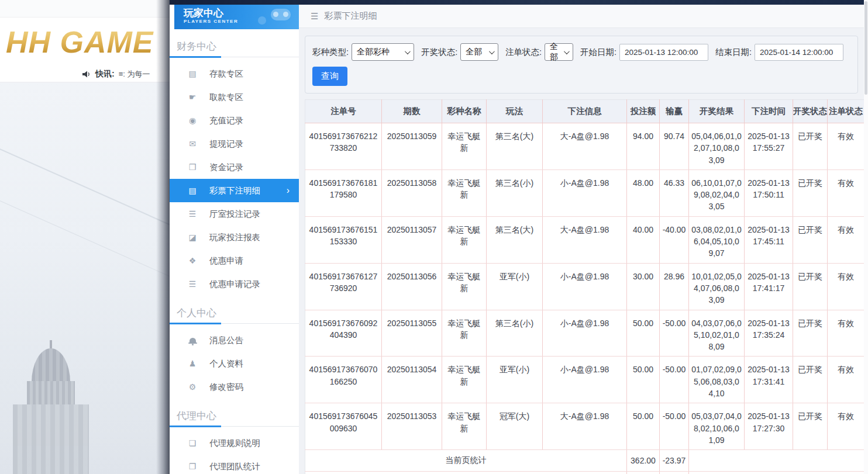 The height and width of the screenshot is (474, 868). What do you see at coordinates (866, 48) in the screenshot?
I see `scrollbar-thumb` at bounding box center [866, 48].